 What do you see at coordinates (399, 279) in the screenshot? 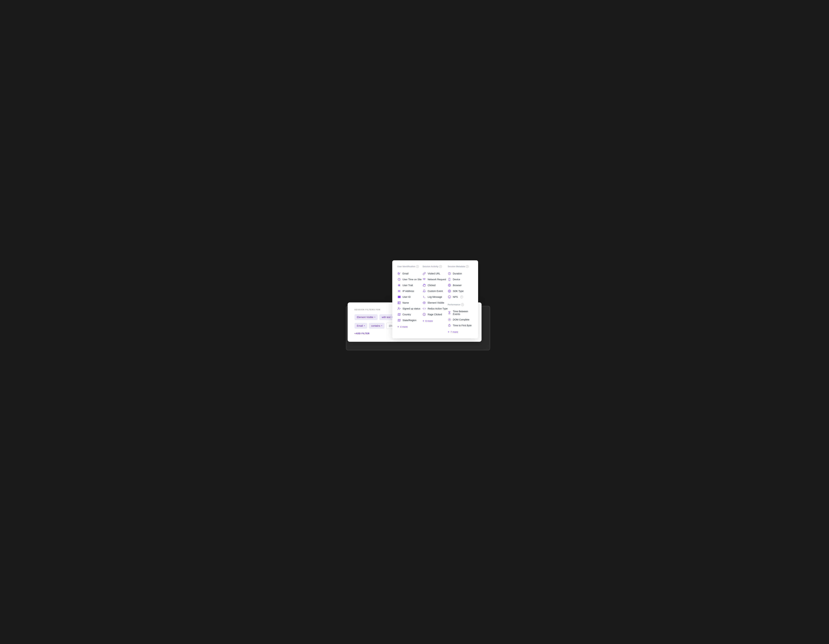
I see `clock-icon` at bounding box center [399, 279].